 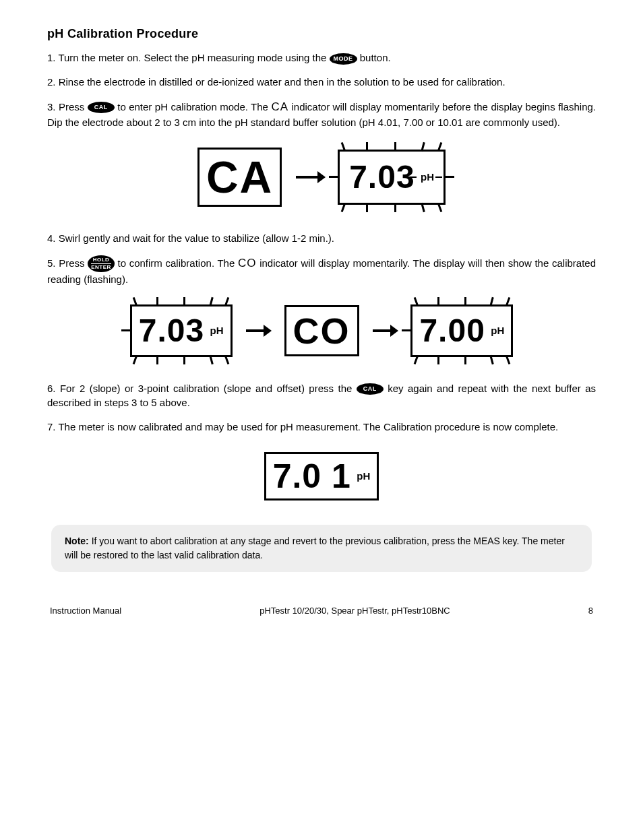 What do you see at coordinates (497, 330) in the screenshot?
I see `lcd-700-unit: pH` at bounding box center [497, 330].